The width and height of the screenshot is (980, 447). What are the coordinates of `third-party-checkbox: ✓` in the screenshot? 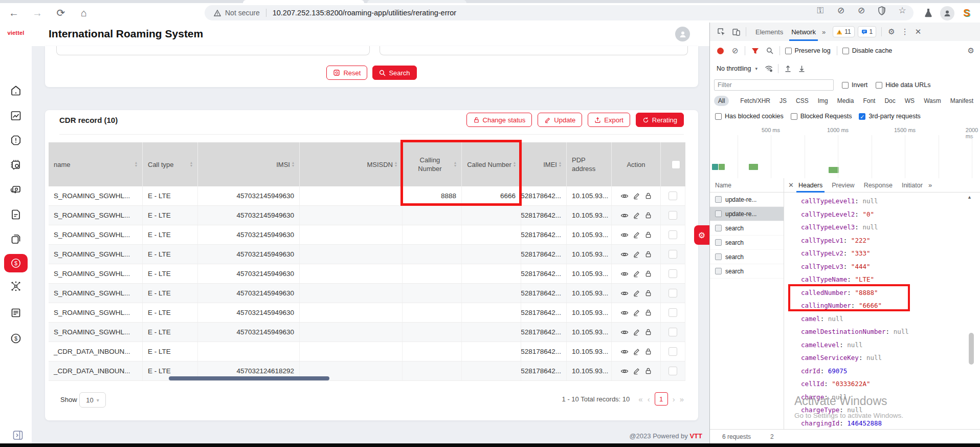 It's located at (862, 117).